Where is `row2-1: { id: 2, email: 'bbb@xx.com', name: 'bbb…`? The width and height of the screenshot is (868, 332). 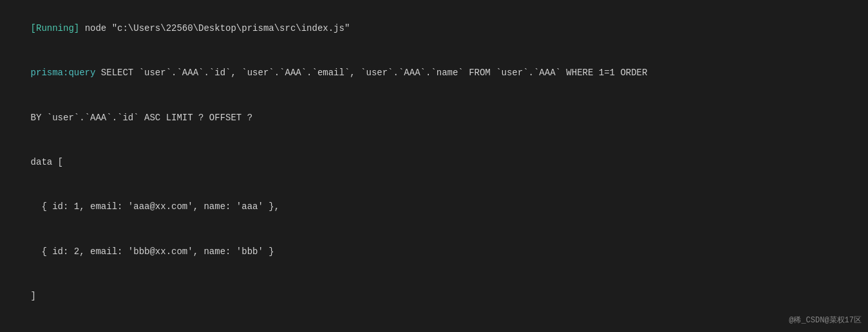 row2-1: { id: 2, email: 'bbb@xx.com', name: 'bbb… is located at coordinates (153, 252).